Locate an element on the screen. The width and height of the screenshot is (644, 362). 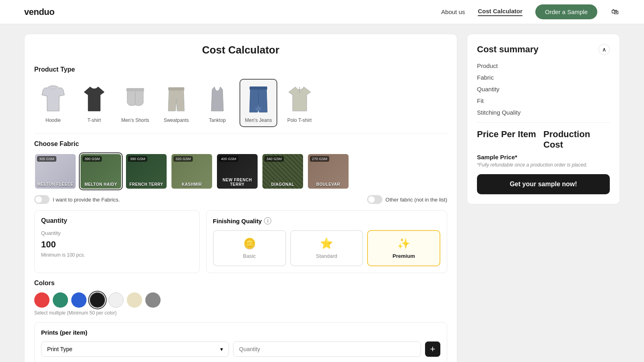
finishing-basic: 🪙 Basic is located at coordinates (250, 248).